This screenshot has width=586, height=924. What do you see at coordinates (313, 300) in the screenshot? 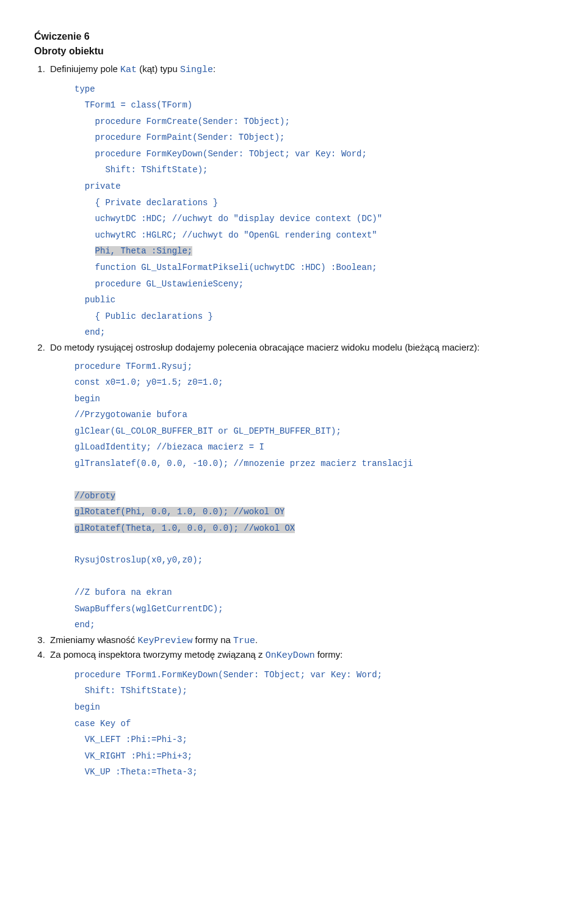
I see `code-line: public` at bounding box center [313, 300].